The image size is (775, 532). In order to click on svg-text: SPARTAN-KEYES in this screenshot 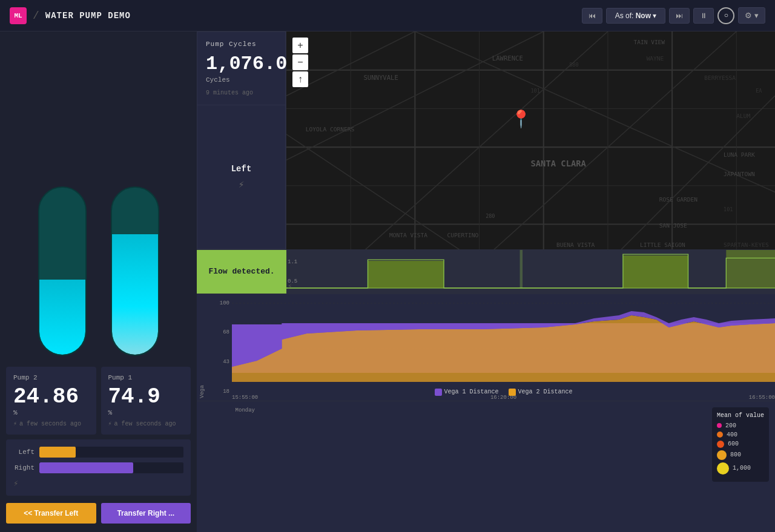, I will do `click(746, 245)`.